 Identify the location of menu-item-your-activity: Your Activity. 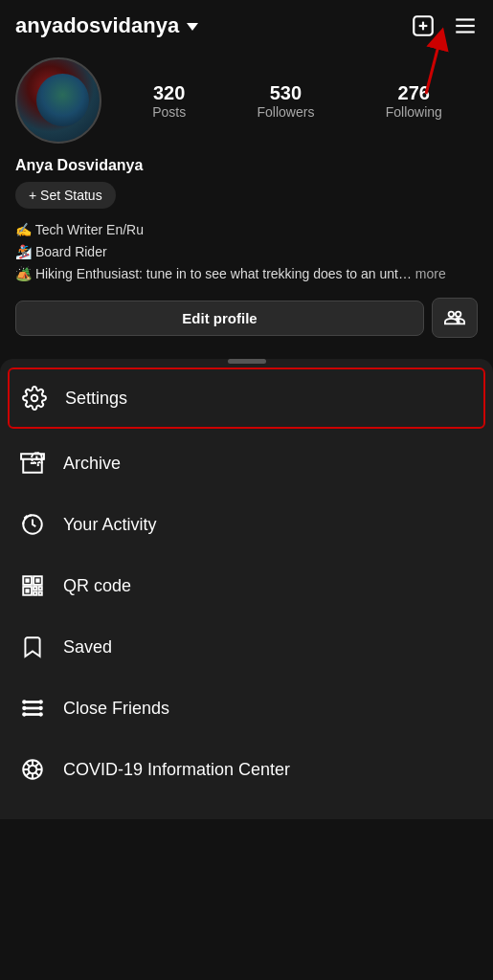
(247, 524).